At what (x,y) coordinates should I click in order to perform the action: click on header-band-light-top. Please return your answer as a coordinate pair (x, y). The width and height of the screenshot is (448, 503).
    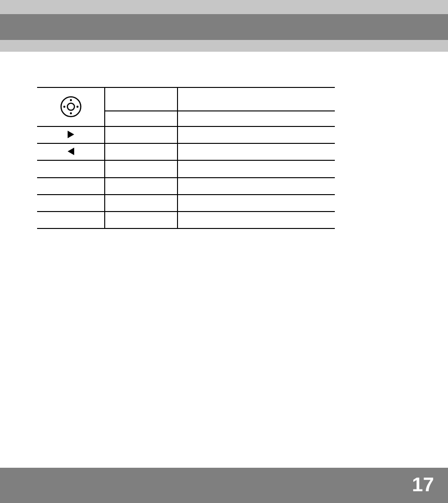
    Looking at the image, I should click on (224, 7).